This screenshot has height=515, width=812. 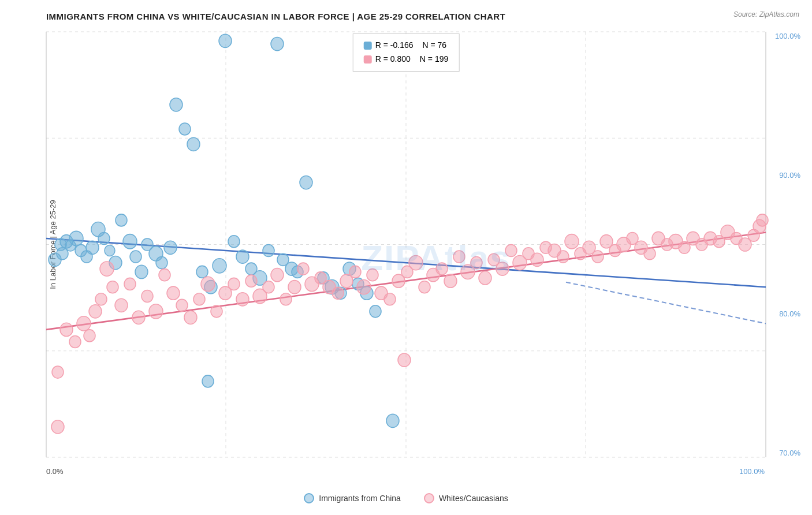 What do you see at coordinates (407, 46) in the screenshot?
I see `legend-box-blue-row: R = -0.166 N = 76` at bounding box center [407, 46].